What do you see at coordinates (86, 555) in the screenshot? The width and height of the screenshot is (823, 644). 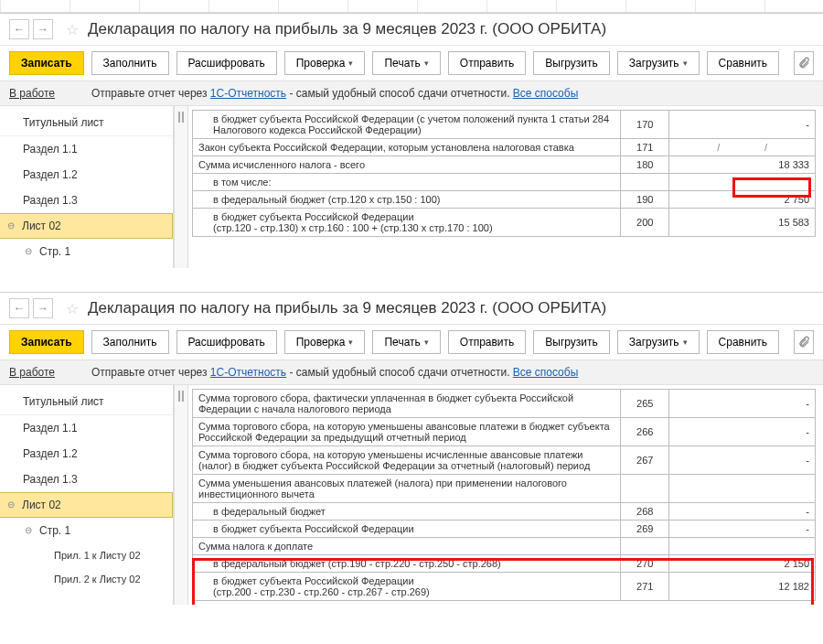 I see `sidebar-app1: Прил. 1 к Листу 02` at bounding box center [86, 555].